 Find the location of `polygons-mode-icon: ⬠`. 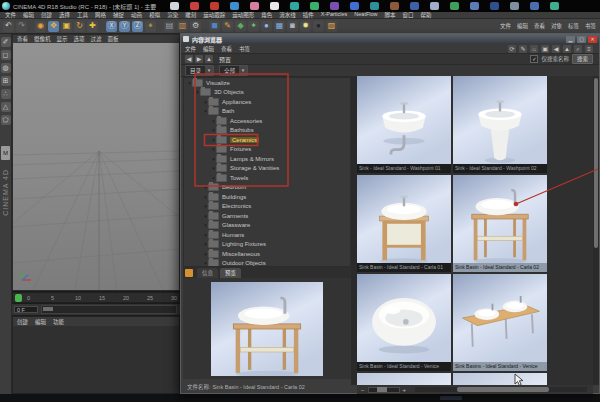

polygons-mode-icon: ⬠ is located at coordinates (6, 120).